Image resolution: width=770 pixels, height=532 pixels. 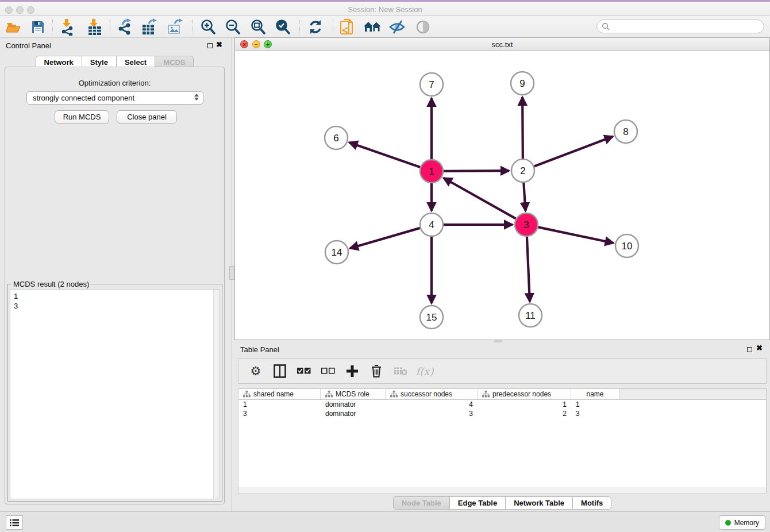 What do you see at coordinates (693, 394) in the screenshot?
I see `column-header-filler` at bounding box center [693, 394].